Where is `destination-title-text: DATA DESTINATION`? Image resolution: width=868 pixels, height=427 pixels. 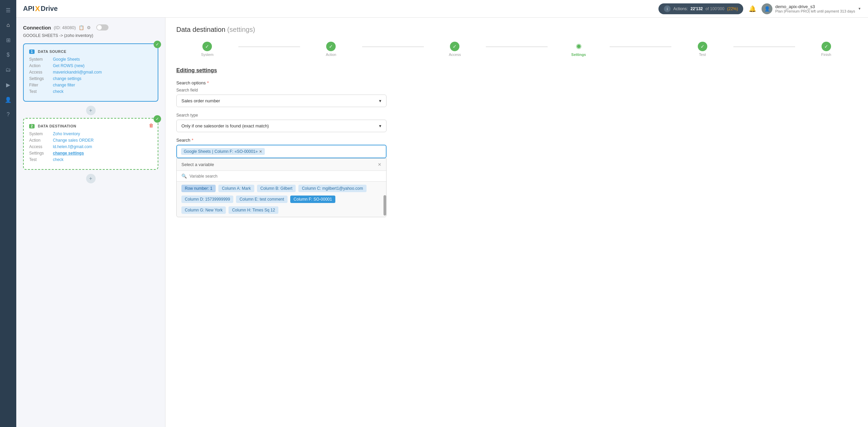 destination-title-text: DATA DESTINATION is located at coordinates (57, 126).